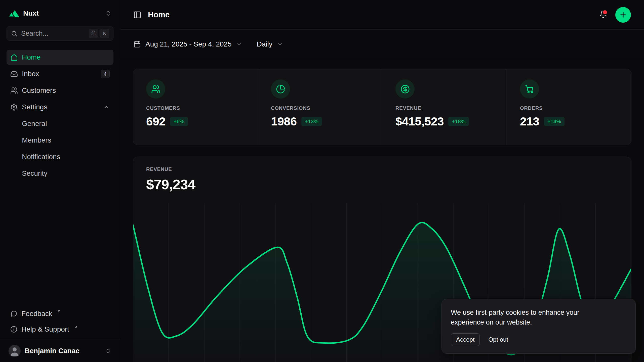 The height and width of the screenshot is (362, 644). Describe the element at coordinates (14, 314) in the screenshot. I see `chat-icon` at that location.